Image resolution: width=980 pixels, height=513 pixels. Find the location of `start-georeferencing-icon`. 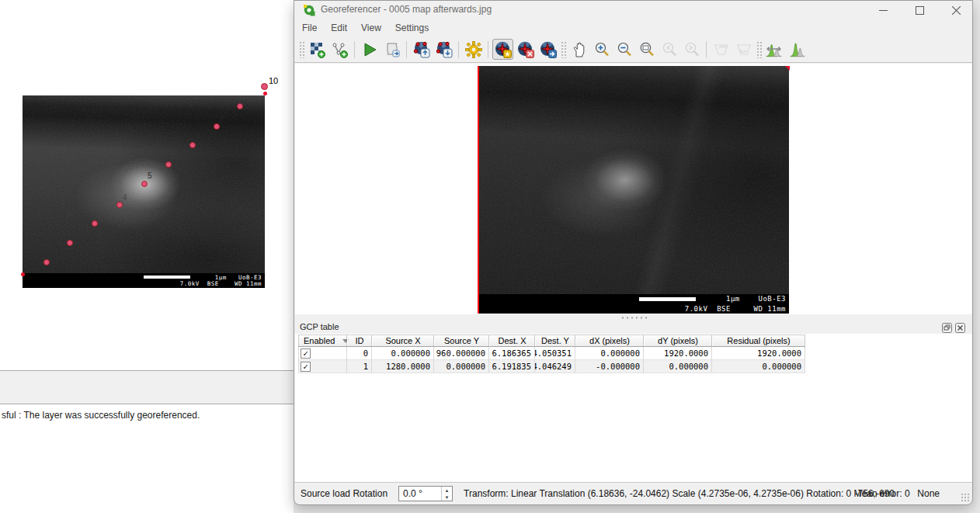

start-georeferencing-icon is located at coordinates (370, 50).